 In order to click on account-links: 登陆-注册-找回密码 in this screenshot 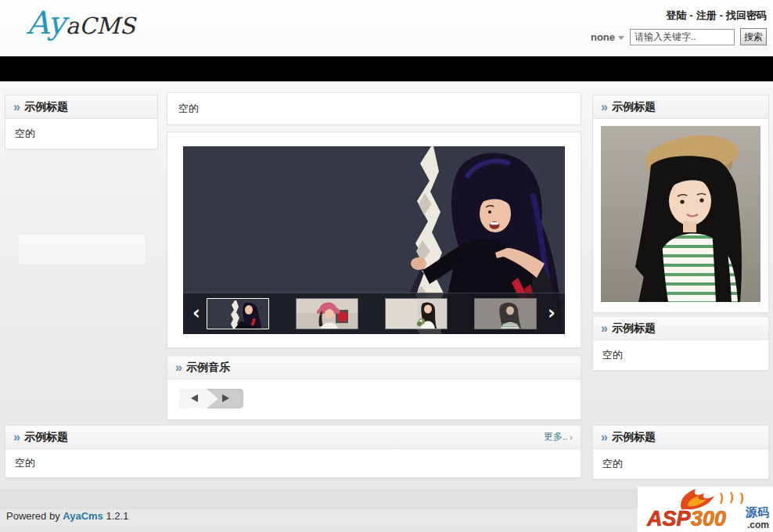, I will do `click(717, 16)`.